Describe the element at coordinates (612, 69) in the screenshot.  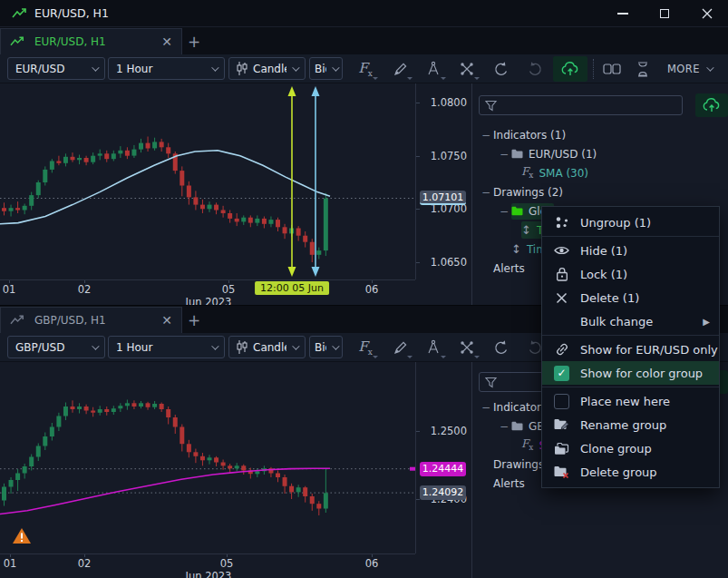
I see `panels-icon` at that location.